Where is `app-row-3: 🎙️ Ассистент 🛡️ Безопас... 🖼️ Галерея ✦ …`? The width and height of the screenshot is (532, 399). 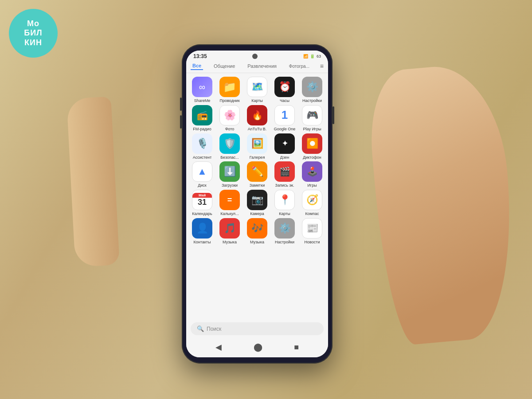
app-row-3: 🎙️ Ассистент 🛡️ Безопас... 🖼️ Галерея ✦ … is located at coordinates (257, 147).